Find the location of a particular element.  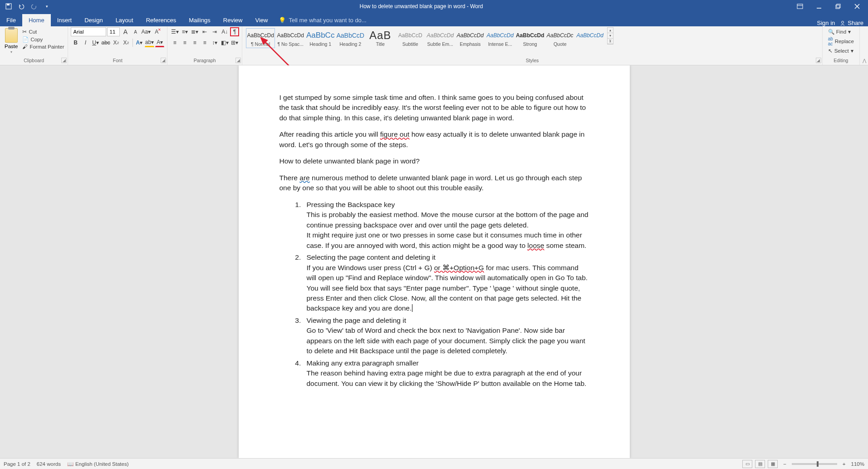

replace-button: abacReplace is located at coordinates (841, 41).